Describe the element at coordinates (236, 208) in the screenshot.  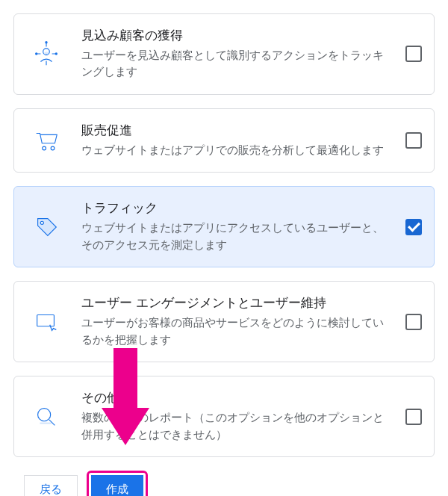
I see `option-title: トラフィック` at that location.